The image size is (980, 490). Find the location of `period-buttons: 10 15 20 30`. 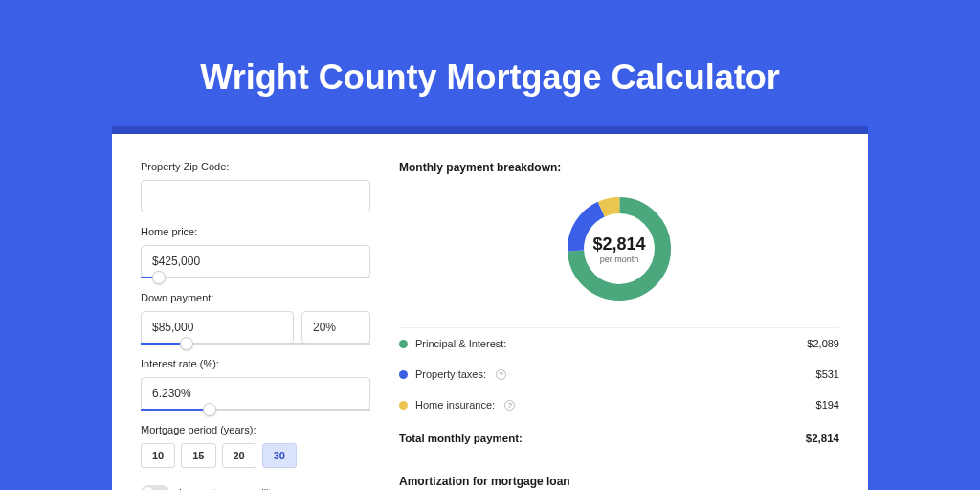

period-buttons: 10 15 20 30 is located at coordinates (256, 456).